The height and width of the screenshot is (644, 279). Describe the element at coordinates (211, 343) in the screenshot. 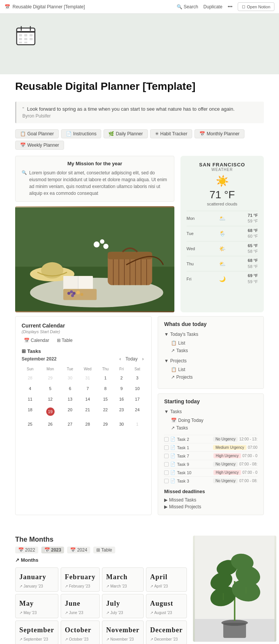

I see `todays-tasks-section: ▼ Today's Tasks 📋 List ↗ Tasks` at that location.